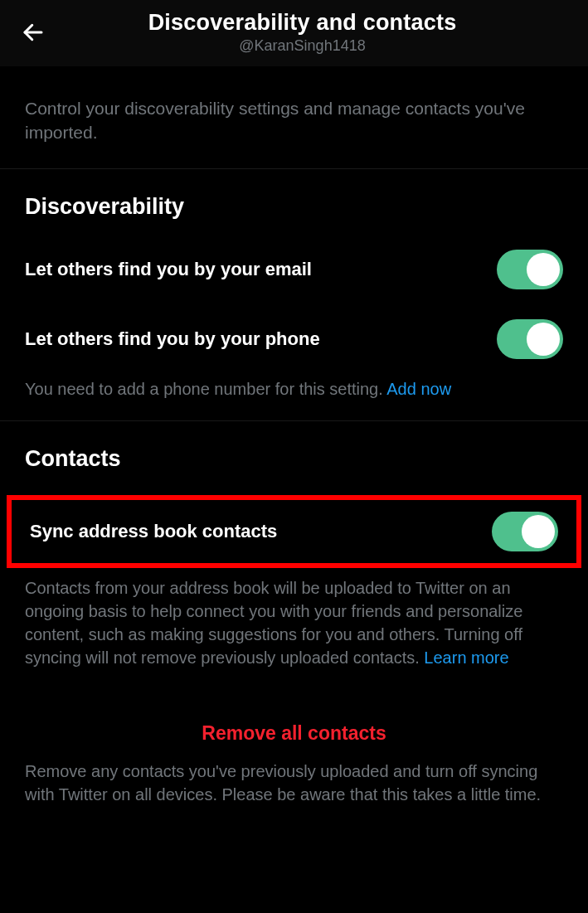  What do you see at coordinates (294, 270) in the screenshot?
I see `find-by-email-row: Let others find you by your email` at bounding box center [294, 270].